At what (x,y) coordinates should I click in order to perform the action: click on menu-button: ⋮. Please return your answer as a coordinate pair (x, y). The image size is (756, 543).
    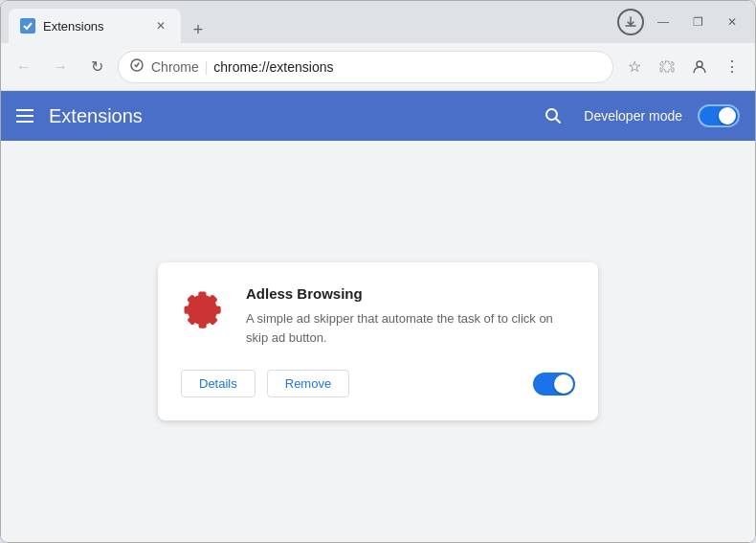
    Looking at the image, I should click on (732, 67).